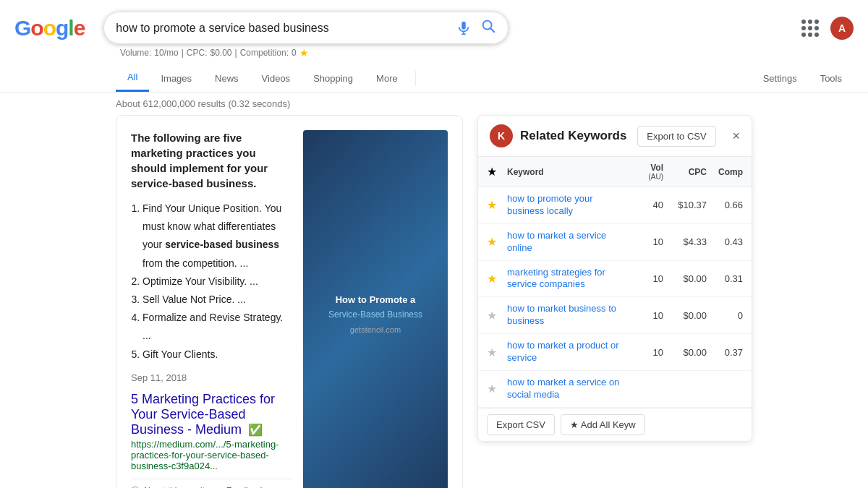  I want to click on logo-letter-g: G, so click(22, 27).